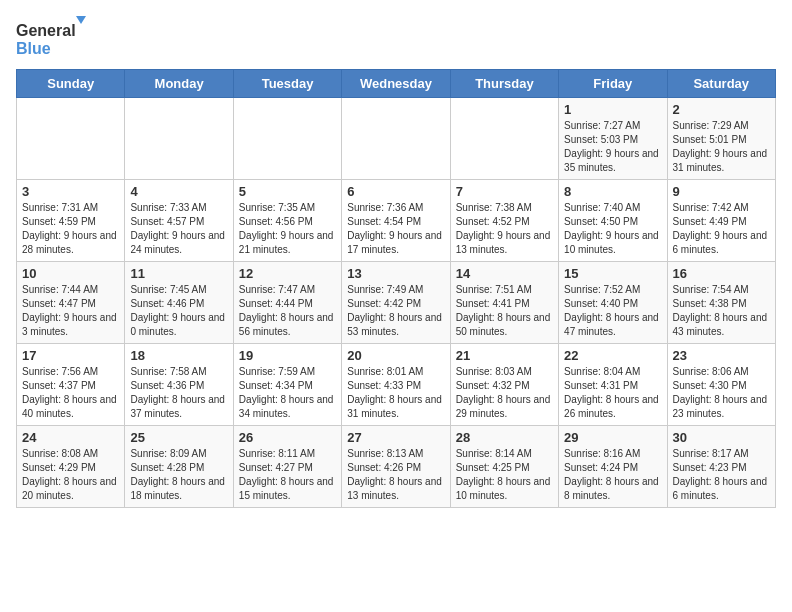  What do you see at coordinates (396, 385) in the screenshot?
I see `calendar-cell: 20Sunrise: 8:01 AM Sunset: 4:33 PM Dayli…` at bounding box center [396, 385].